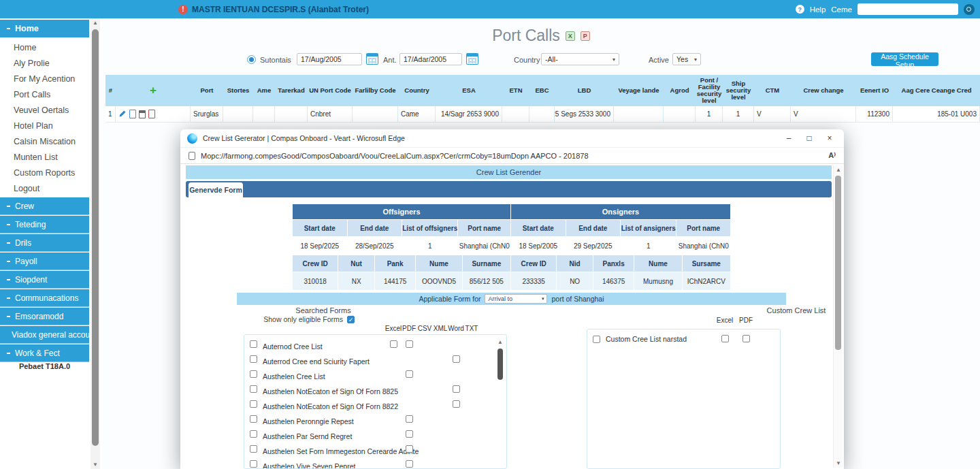  What do you see at coordinates (315, 263) in the screenshot?
I see `table-cell: Crew ID` at bounding box center [315, 263].